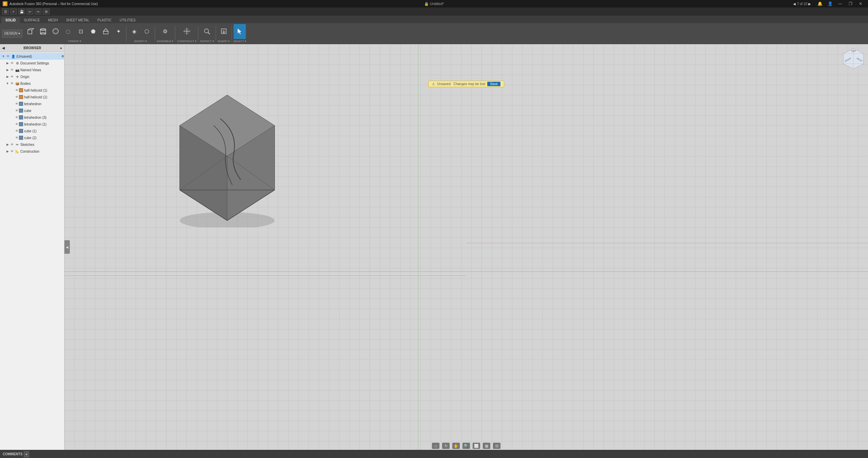 Image resolution: width=868 pixels, height=458 pixels. What do you see at coordinates (32, 151) in the screenshot?
I see `tree-construction: ▶ 👁 📐 Construction` at bounding box center [32, 151].